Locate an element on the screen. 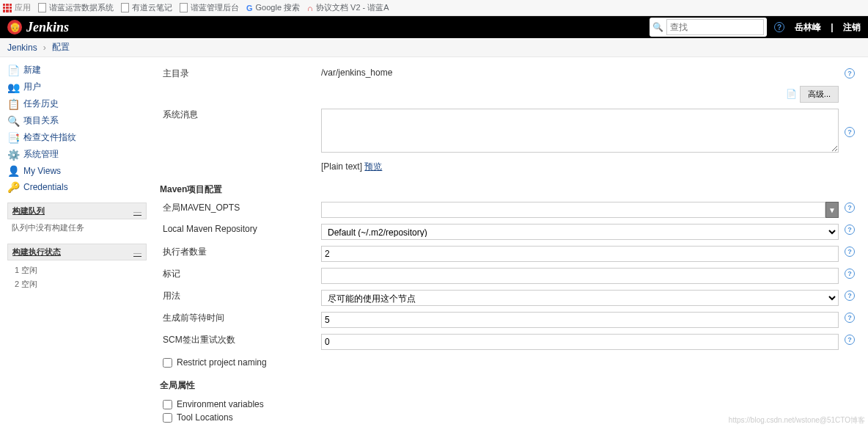 This screenshot has width=868, height=427. key-icon: 🔑 is located at coordinates (13, 187).